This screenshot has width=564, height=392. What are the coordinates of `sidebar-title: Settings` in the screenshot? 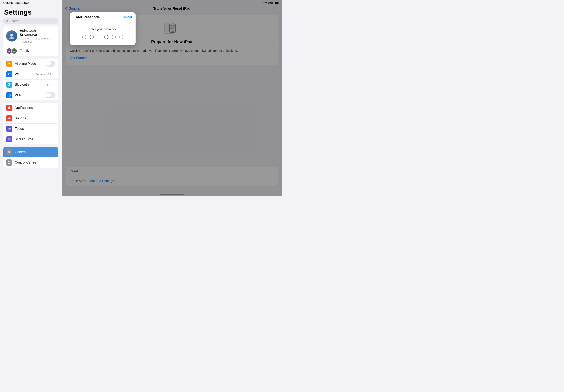 It's located at (31, 12).